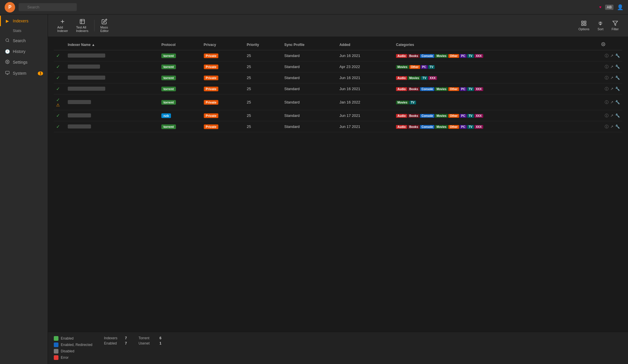 Image resolution: width=628 pixels, height=364 pixels. What do you see at coordinates (24, 31) in the screenshot?
I see `sidebar-item-stats: Stats` at bounding box center [24, 31].